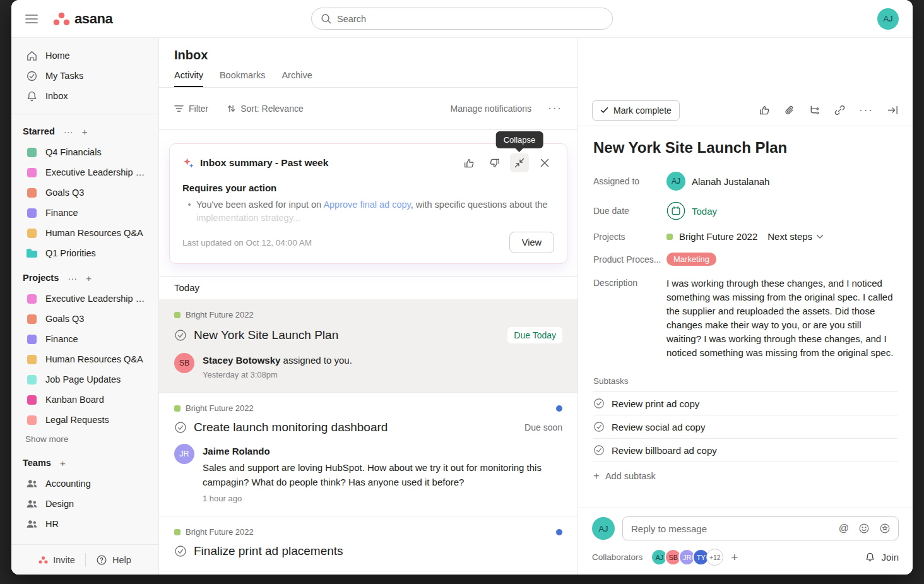 Image resolution: width=924 pixels, height=584 pixels. What do you see at coordinates (864, 528) in the screenshot?
I see `emoji-icon` at bounding box center [864, 528].